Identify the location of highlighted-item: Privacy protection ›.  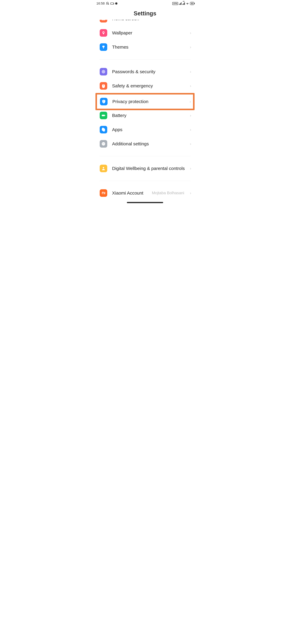
(145, 102).